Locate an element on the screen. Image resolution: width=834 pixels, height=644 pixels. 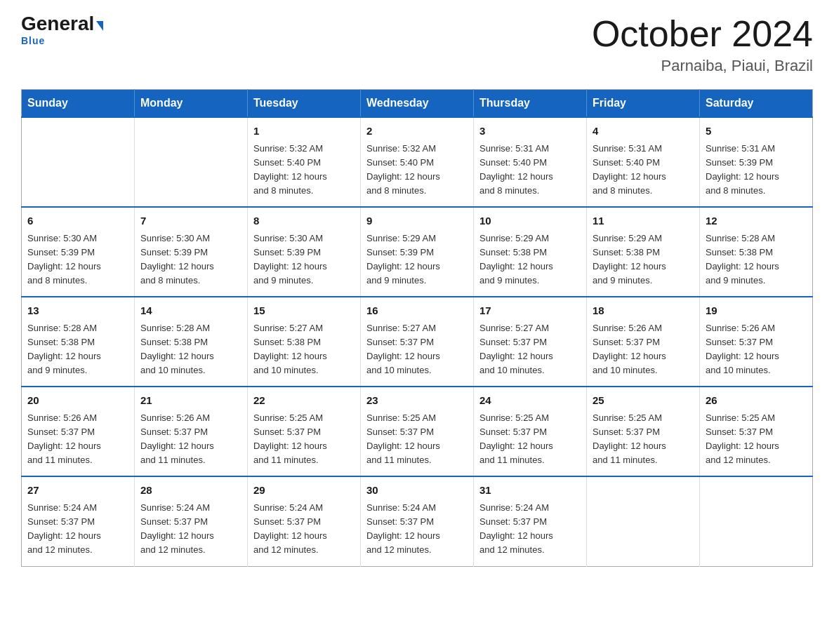
day-number: 15 is located at coordinates (304, 311).